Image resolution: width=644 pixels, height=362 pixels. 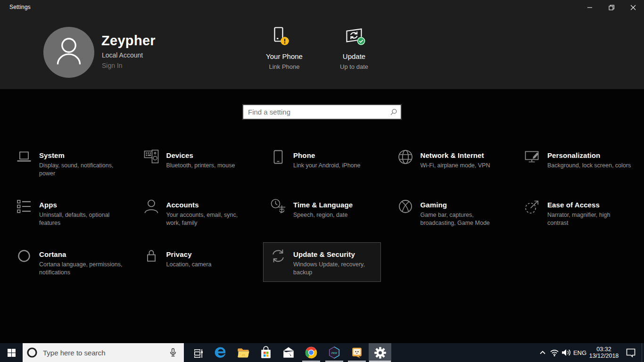 I want to click on phone-icon, so click(x=278, y=157).